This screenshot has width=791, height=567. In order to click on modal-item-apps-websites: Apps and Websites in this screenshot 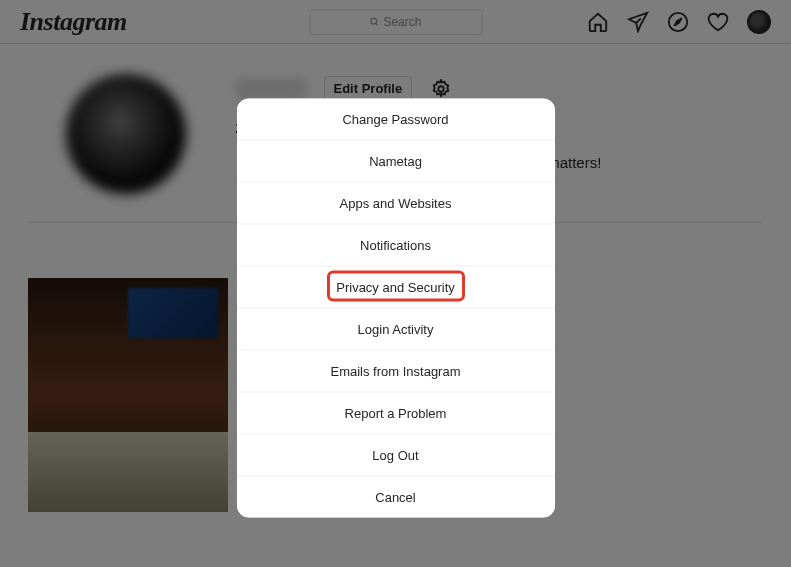, I will do `click(396, 202)`.